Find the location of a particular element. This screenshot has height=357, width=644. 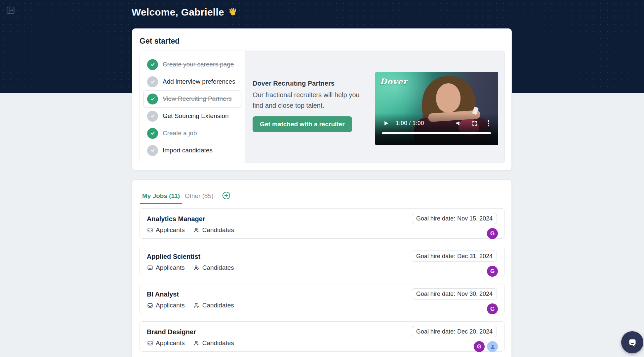

video-person-face is located at coordinates (448, 98).